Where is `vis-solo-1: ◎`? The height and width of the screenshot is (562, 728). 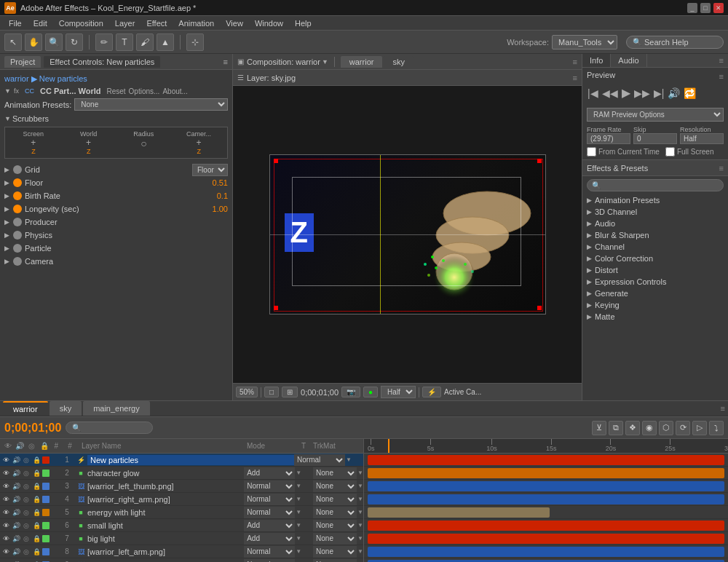 vis-solo-1: ◎ is located at coordinates (26, 460).